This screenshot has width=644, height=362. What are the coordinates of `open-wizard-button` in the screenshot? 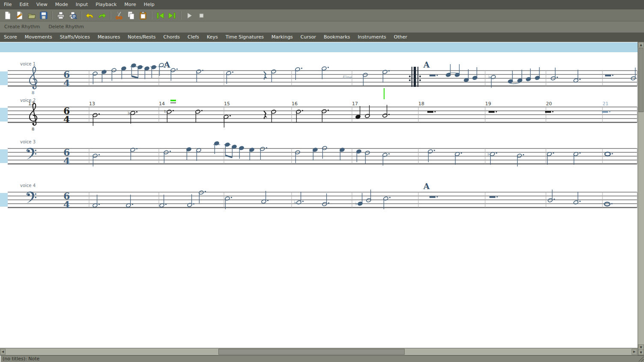 It's located at (20, 15).